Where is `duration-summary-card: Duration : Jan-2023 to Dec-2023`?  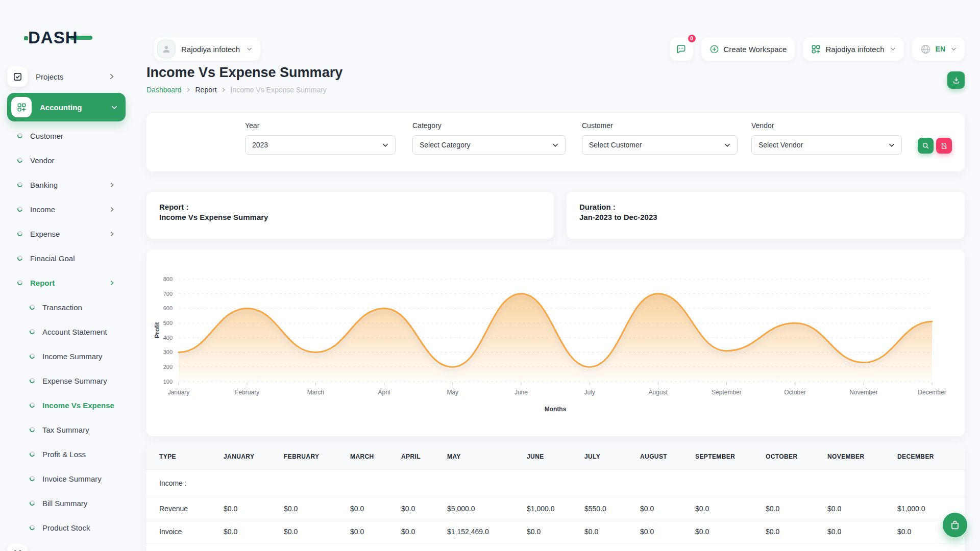 duration-summary-card: Duration : Jan-2023 to Dec-2023 is located at coordinates (766, 215).